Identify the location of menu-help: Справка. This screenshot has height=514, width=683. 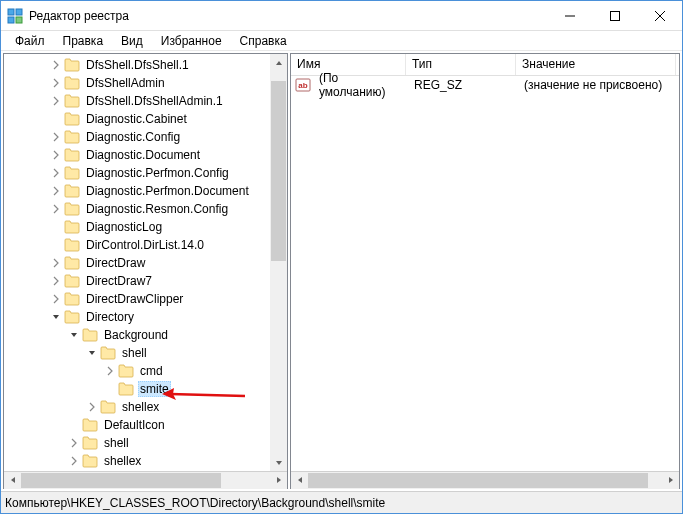
(264, 41).